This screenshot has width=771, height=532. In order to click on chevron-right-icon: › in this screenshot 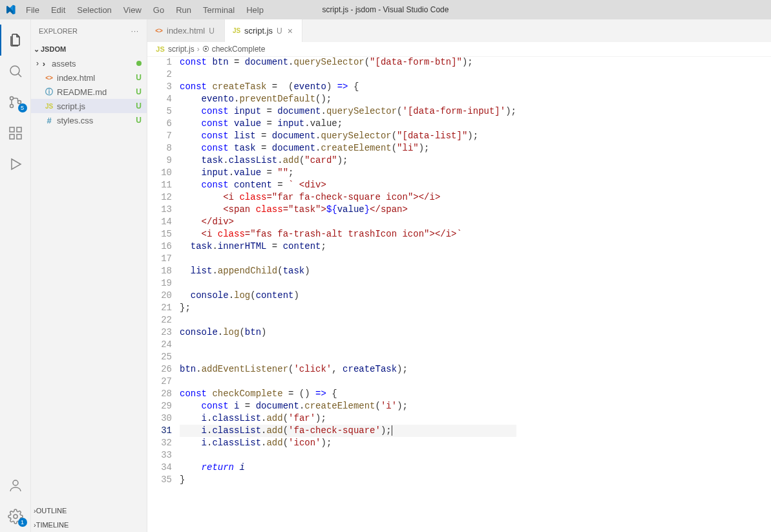, I will do `click(198, 49)`.